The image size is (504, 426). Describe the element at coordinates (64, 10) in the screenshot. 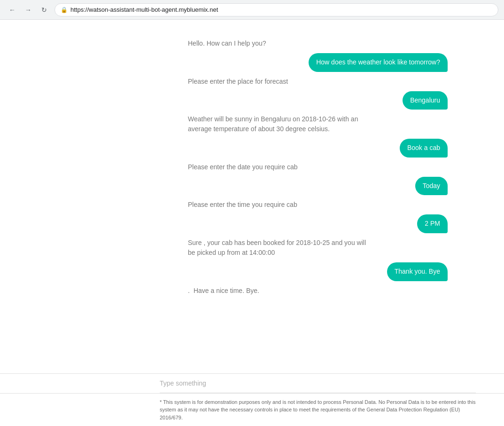

I see `lock-icon: 🔒` at that location.